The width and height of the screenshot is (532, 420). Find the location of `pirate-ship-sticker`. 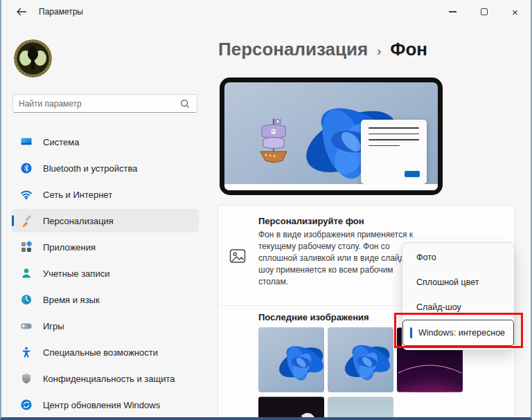

pirate-ship-sticker is located at coordinates (274, 141).